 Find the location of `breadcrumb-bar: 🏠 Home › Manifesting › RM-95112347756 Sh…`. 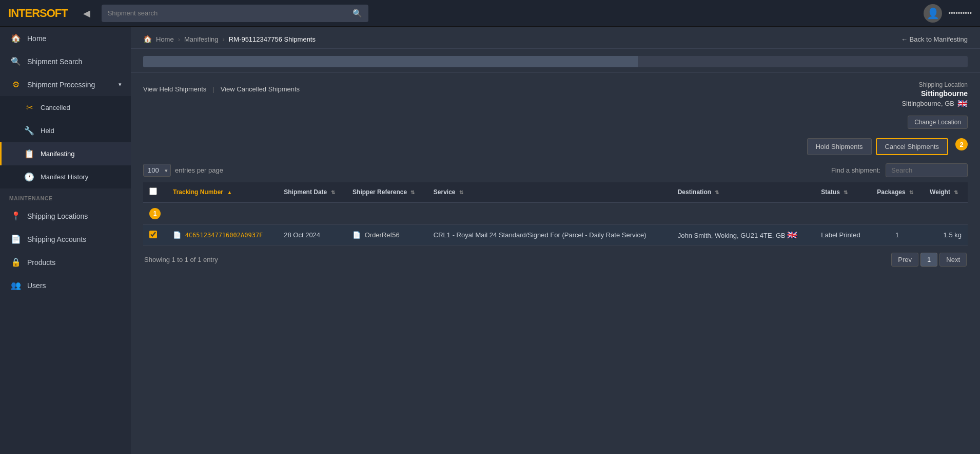

breadcrumb-bar: 🏠 Home › Manifesting › RM-95112347756 Sh… is located at coordinates (555, 38).